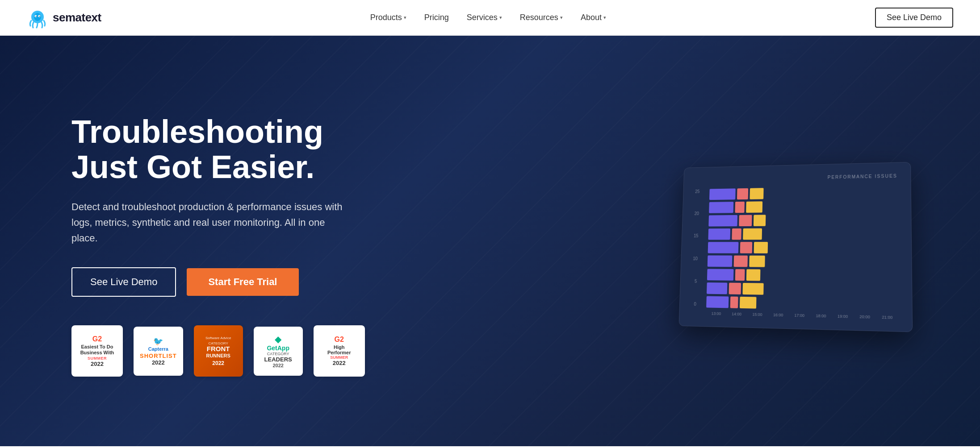  Describe the element at coordinates (541, 18) in the screenshot. I see `nav-item-resources: Resources ▾` at that location.